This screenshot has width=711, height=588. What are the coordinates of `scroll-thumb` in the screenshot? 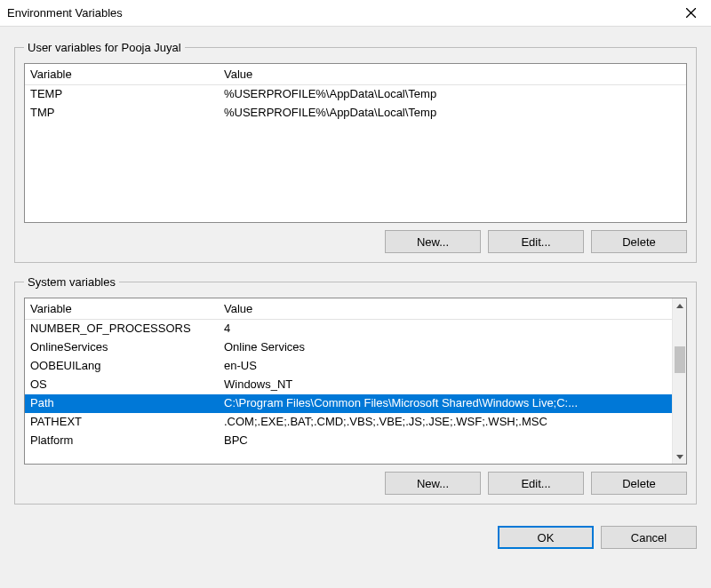 It's located at (680, 360).